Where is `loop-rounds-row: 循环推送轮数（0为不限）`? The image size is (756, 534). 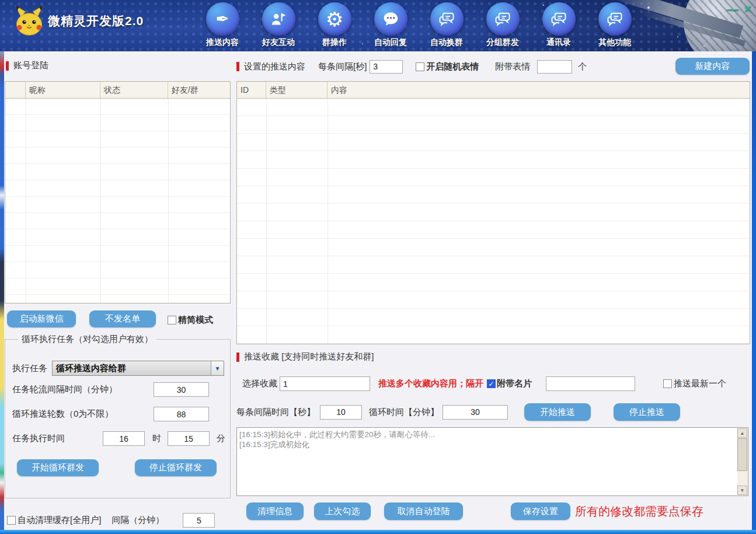 loop-rounds-row: 循环推送轮数（0为不限） is located at coordinates (118, 414).